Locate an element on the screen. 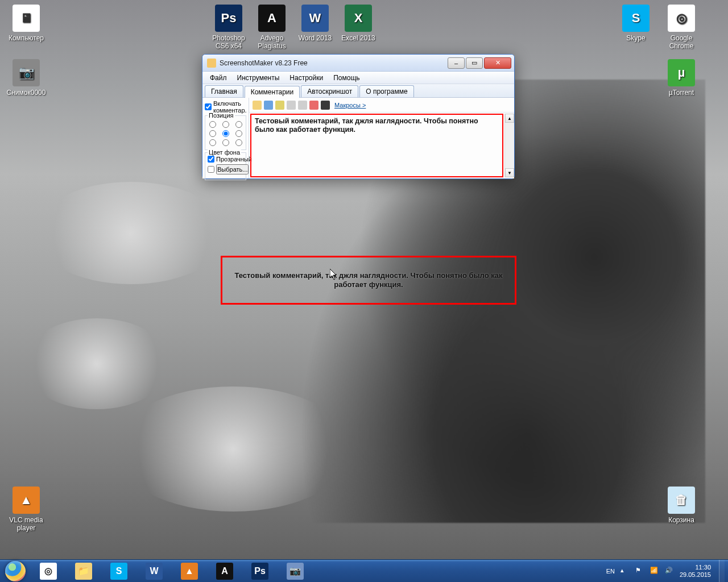 The image size is (728, 582). desktop-icon-vlc-media-player: ▲VLC media player is located at coordinates (26, 509).